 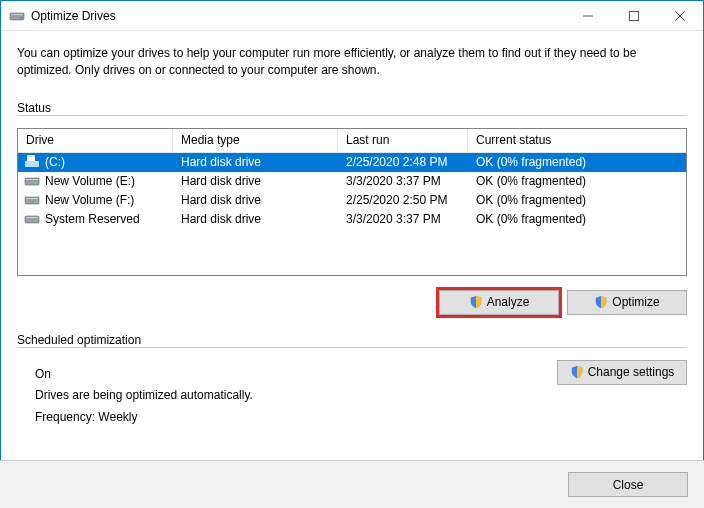 What do you see at coordinates (588, 16) in the screenshot?
I see `minimize-button` at bounding box center [588, 16].